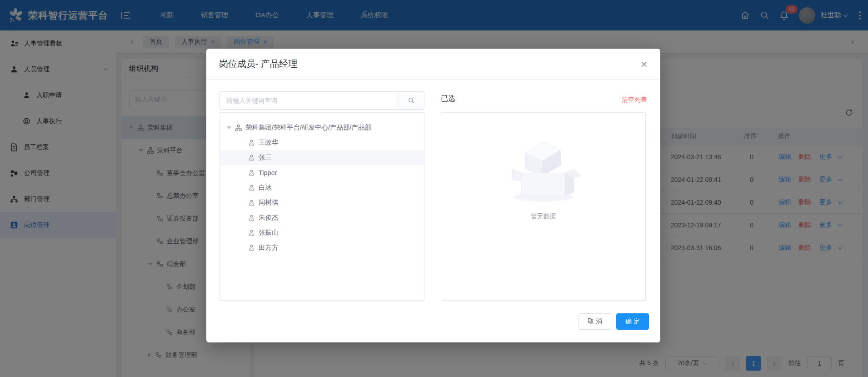 The image size is (868, 377). Describe the element at coordinates (322, 187) in the screenshot. I see `member-row: 白冰` at that location.